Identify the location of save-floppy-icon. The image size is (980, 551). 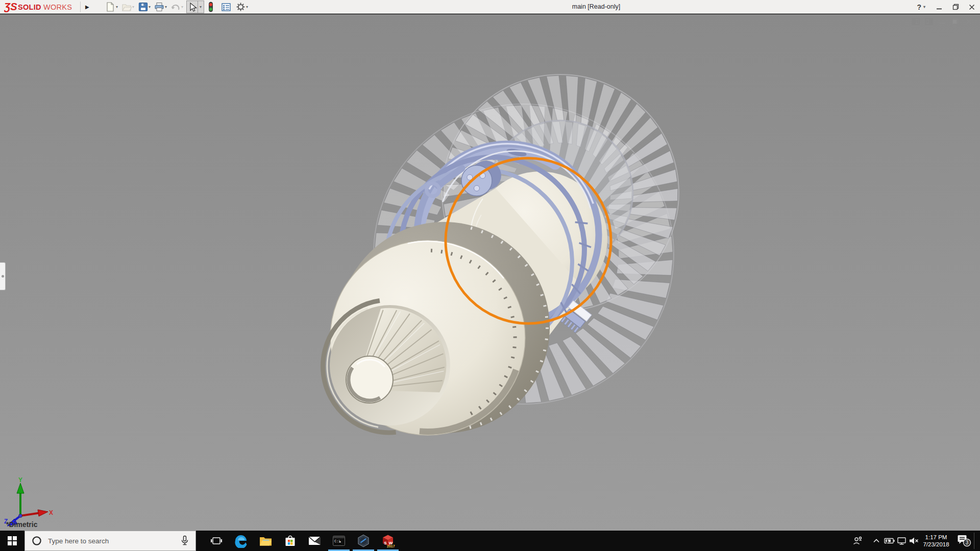
(143, 7).